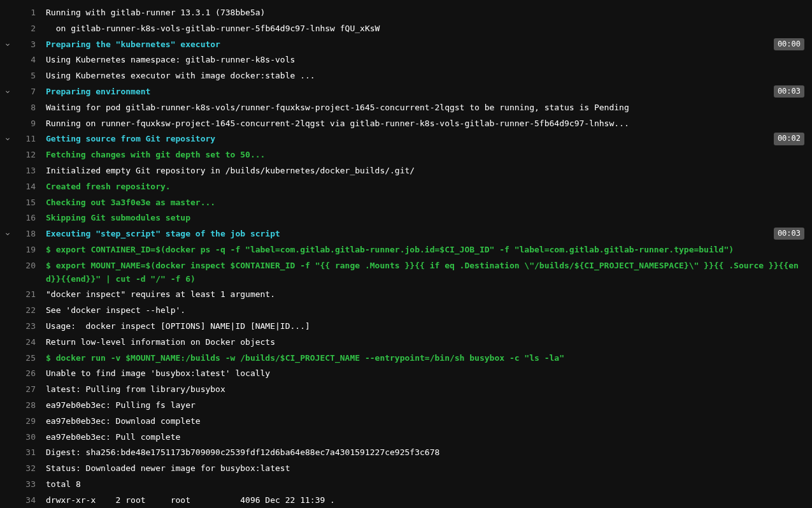 The height and width of the screenshot is (508, 812). What do you see at coordinates (427, 29) in the screenshot?
I see `line-content: on gitlab-runner-k8s-vols-gitlab-runner-…` at bounding box center [427, 29].